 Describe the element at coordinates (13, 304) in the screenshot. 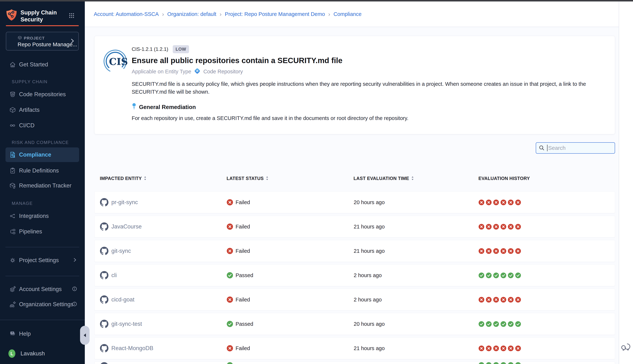

I see `organization-settings-icon` at that location.